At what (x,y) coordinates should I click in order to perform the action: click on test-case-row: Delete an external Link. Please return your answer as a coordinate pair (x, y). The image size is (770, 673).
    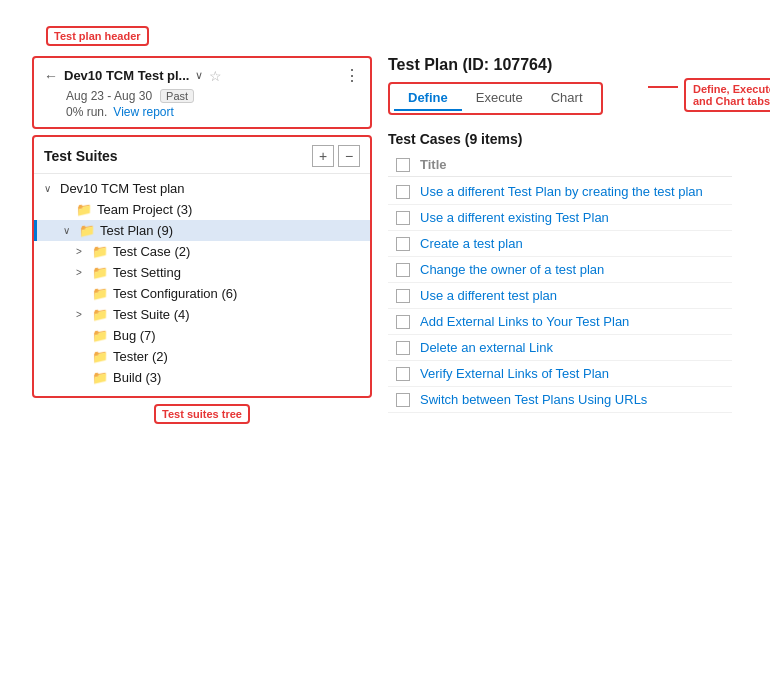
    Looking at the image, I should click on (560, 348).